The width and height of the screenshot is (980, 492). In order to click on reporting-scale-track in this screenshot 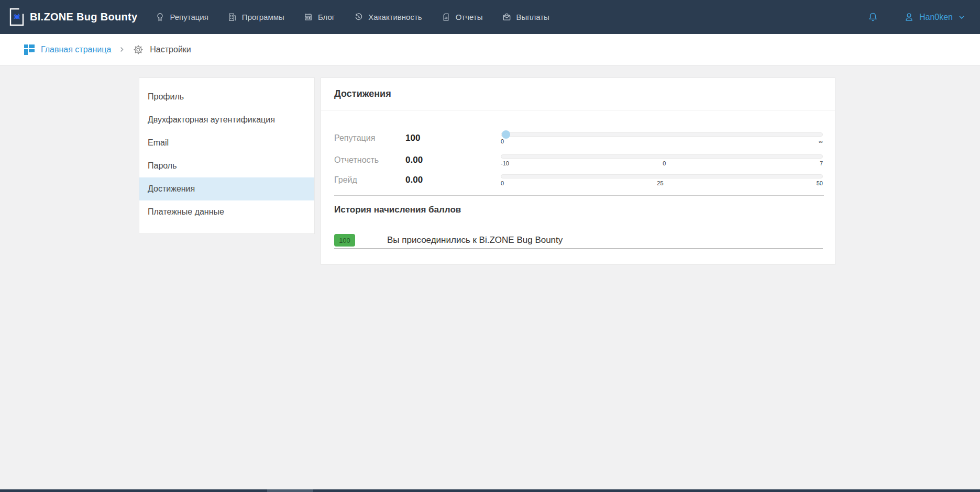, I will do `click(662, 156)`.